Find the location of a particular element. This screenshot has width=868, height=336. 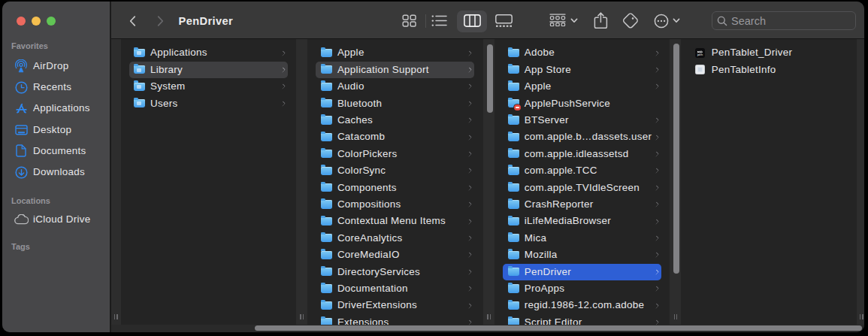

svg-text: pen is located at coordinates (700, 54).